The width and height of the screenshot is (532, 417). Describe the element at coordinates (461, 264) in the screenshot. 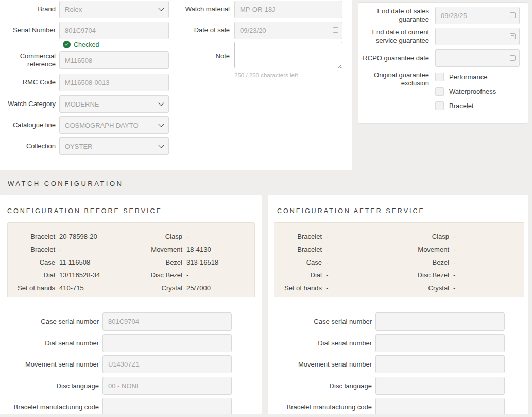

I see `summary-column: Clasp- Movement- Bezel- Disc Bezel- Crys…` at that location.